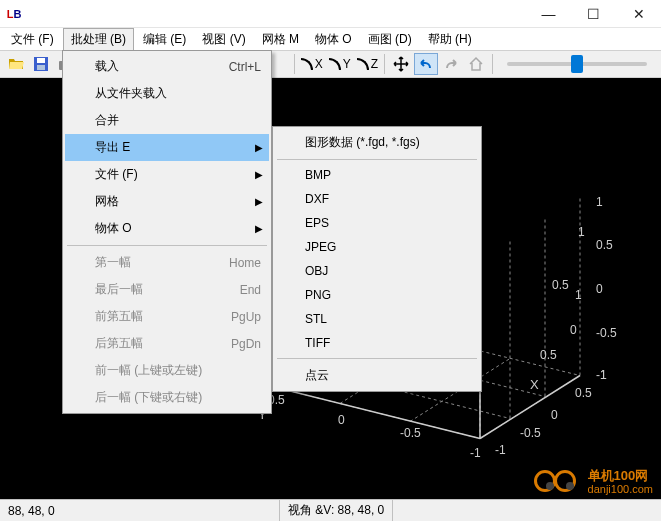 This screenshot has height=521, width=661. I want to click on axis-y-label: Y, so click(347, 64).